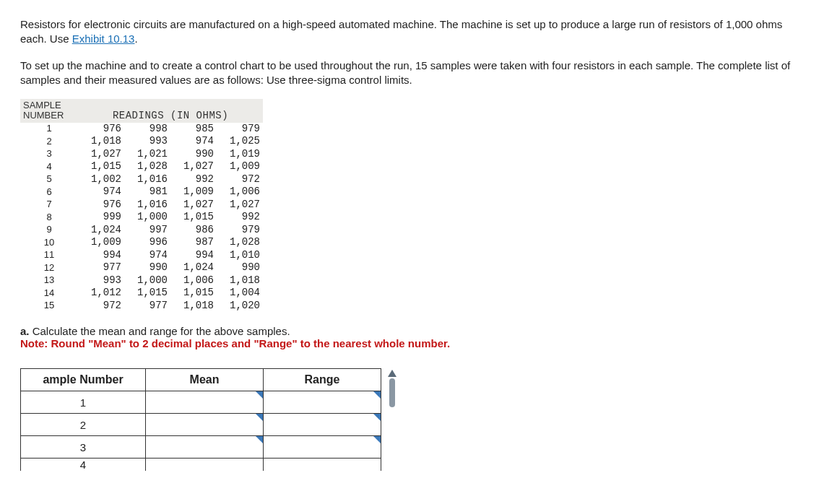 The width and height of the screenshot is (832, 504). I want to click on table-row: 1976998985979, so click(142, 129).